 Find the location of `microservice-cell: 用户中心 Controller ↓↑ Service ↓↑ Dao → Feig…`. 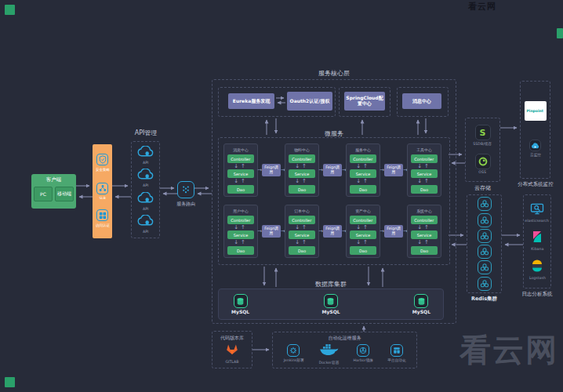

microservice-cell: 用户中心 Controller ↓↑ Service ↓↑ Dao → Feig… is located at coordinates (254, 231).